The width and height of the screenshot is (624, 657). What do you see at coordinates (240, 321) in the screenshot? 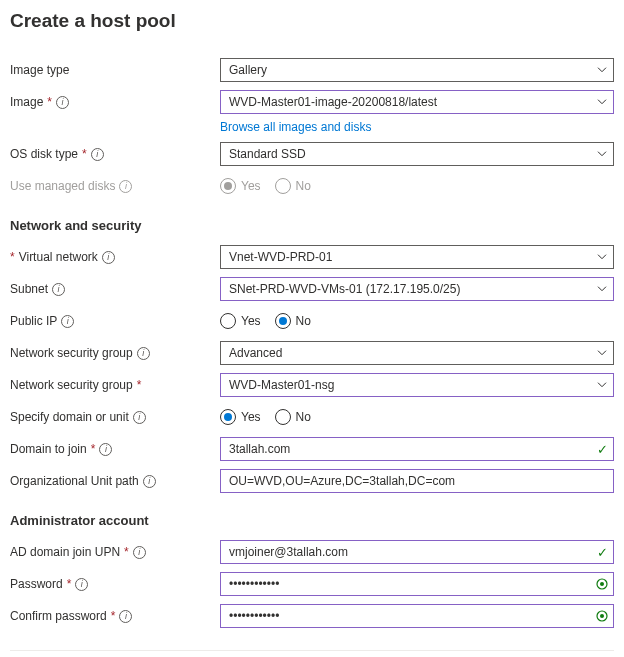
I see `public-ip-yes-radio: Yes` at bounding box center [240, 321].